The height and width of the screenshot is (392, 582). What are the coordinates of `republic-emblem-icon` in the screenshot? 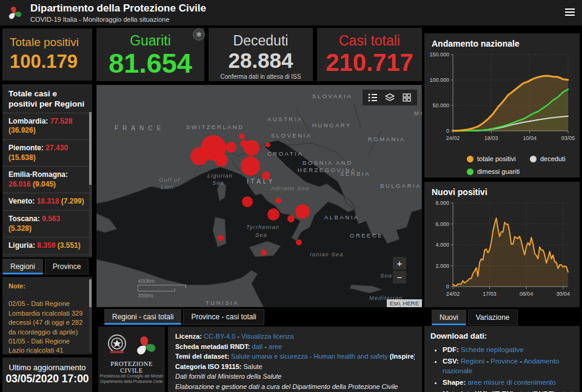 It's located at (117, 345).